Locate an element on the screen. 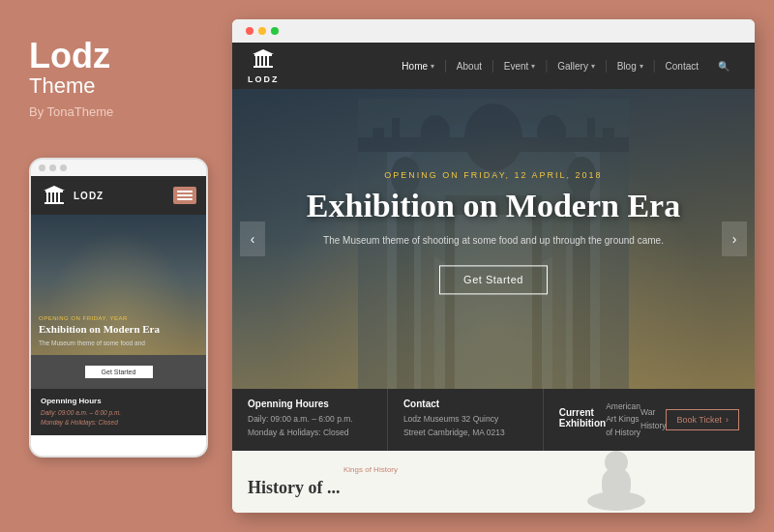 The width and height of the screenshot is (774, 532). hero-opening-date: 12 APRIL, 2018 is located at coordinates (559, 175).